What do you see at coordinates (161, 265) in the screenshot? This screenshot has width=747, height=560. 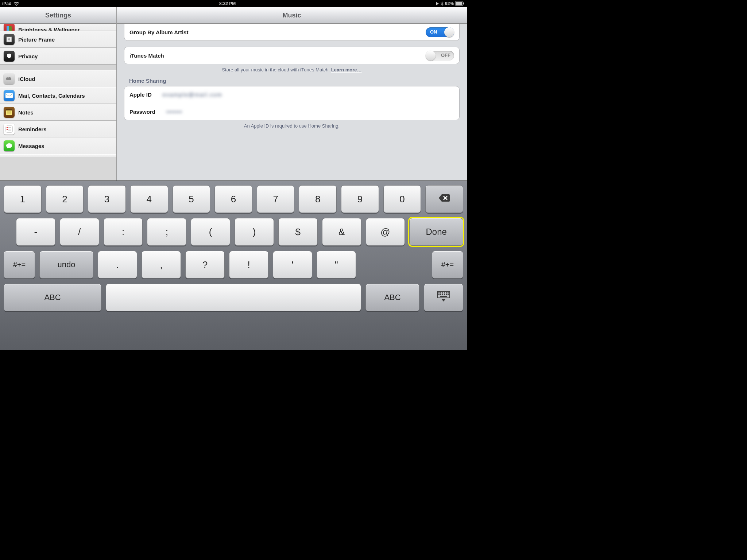 I see `key-comma: ,` at bounding box center [161, 265].